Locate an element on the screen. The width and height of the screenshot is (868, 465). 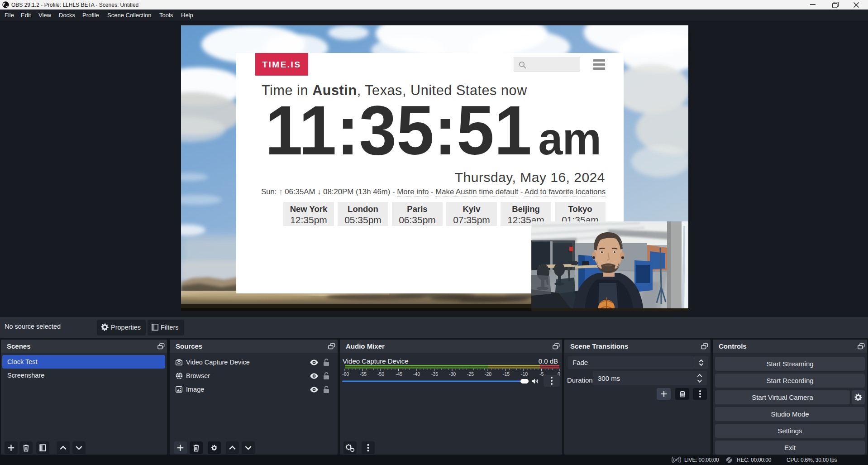
svg-text: -25 is located at coordinates (471, 374).